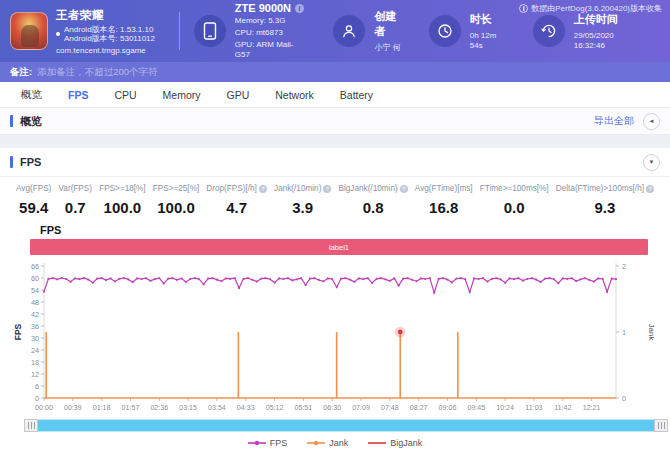  Describe the element at coordinates (300, 8) in the screenshot. I see `device-info-icon: i` at that location.